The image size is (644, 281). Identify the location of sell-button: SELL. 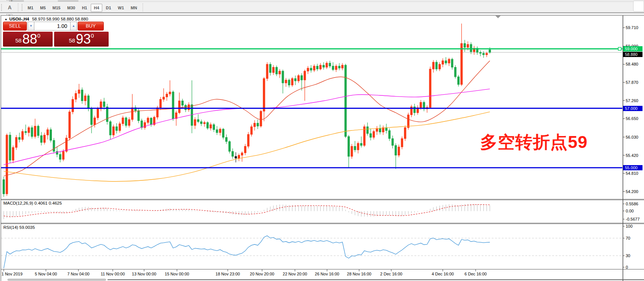
(15, 26).